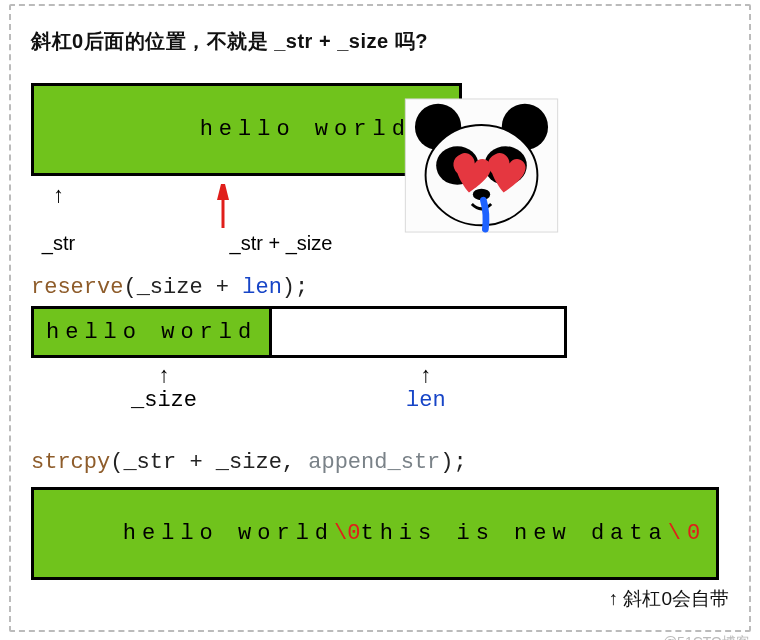 This screenshot has height=640, width=760. Describe the element at coordinates (375, 534) in the screenshot. I see `box-after-strcpy: hello world\0this is new data\0` at that location.